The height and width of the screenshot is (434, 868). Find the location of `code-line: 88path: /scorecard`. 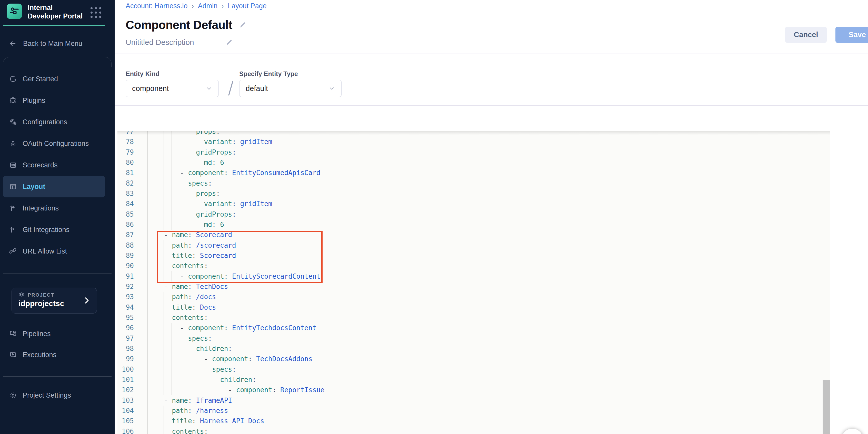

code-line: 88path: /scorecard is located at coordinates (221, 245).